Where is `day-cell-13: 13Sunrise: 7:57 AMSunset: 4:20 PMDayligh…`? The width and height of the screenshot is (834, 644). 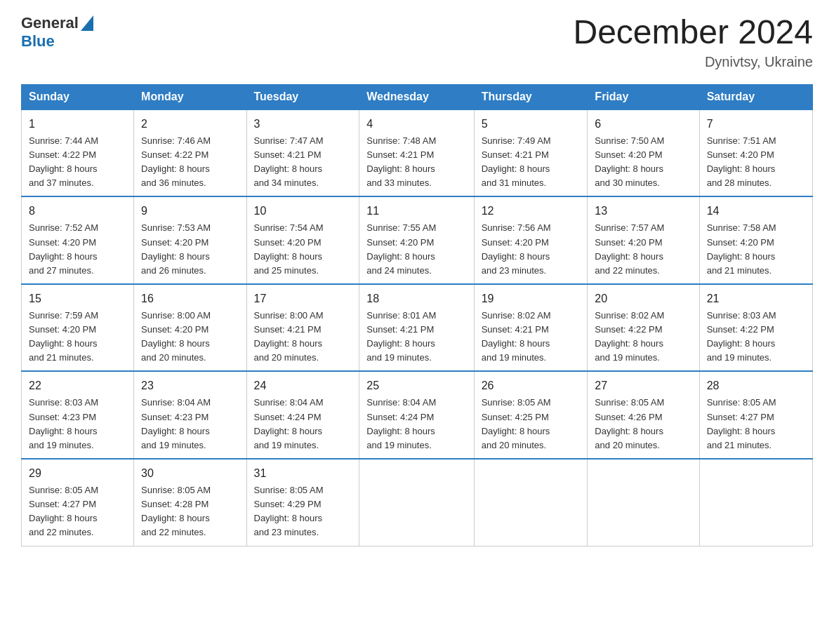
day-cell-13: 13Sunrise: 7:57 AMSunset: 4:20 PMDayligh… is located at coordinates (643, 240).